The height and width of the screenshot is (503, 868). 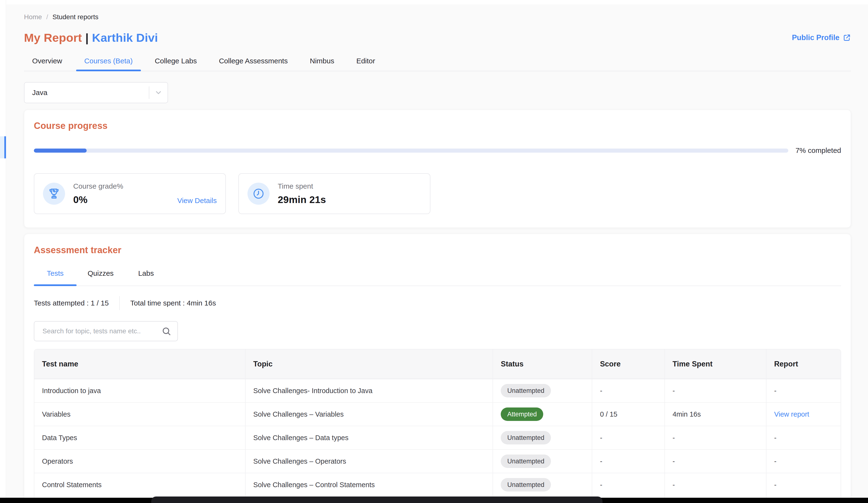 What do you see at coordinates (3, 147) in the screenshot?
I see `sidebar-active-indicator` at bounding box center [3, 147].